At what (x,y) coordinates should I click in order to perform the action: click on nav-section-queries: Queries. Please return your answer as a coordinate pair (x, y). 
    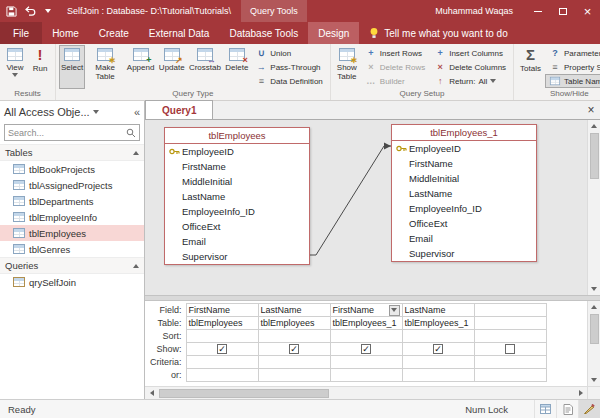
    Looking at the image, I should click on (72, 266).